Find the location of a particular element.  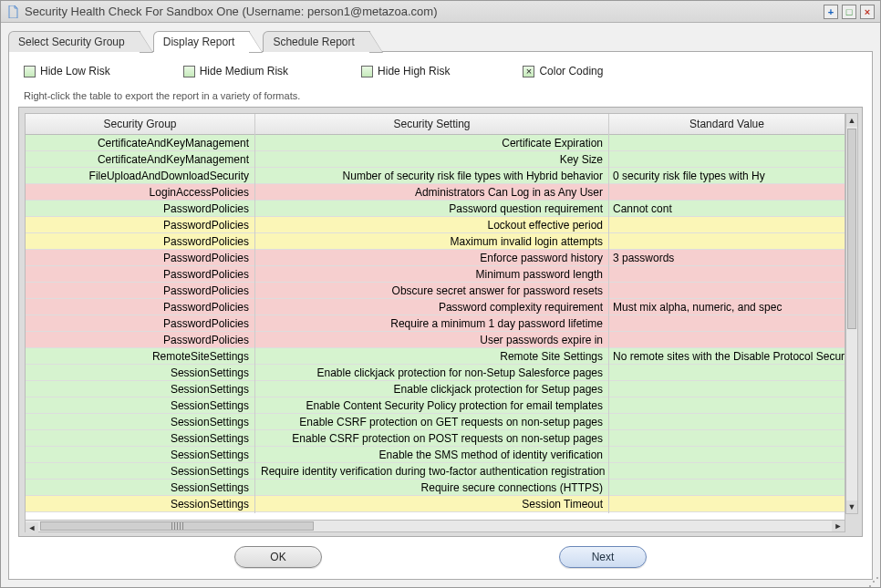

scroll-up-icon: ▲ is located at coordinates (852, 120).